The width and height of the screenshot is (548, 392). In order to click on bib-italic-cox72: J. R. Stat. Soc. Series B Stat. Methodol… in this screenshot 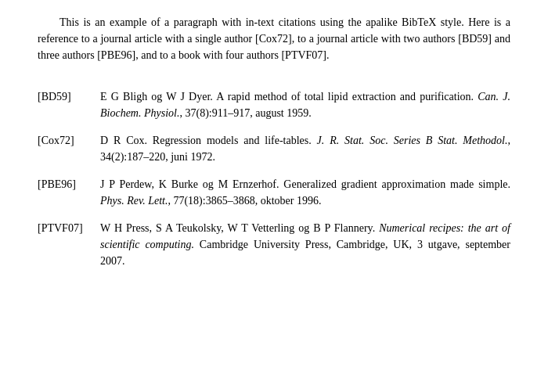, I will do `click(413, 141)`.